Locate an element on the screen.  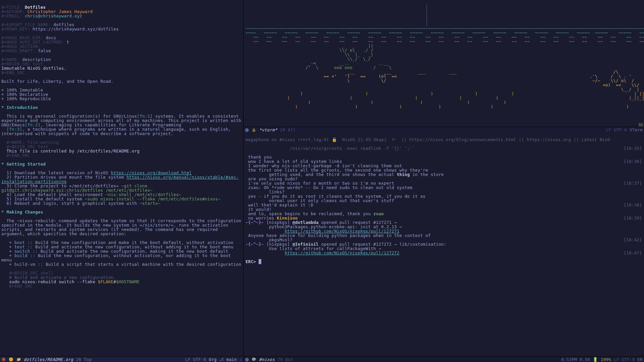
lock-icon: 🔒 is located at coordinates (254, 130).